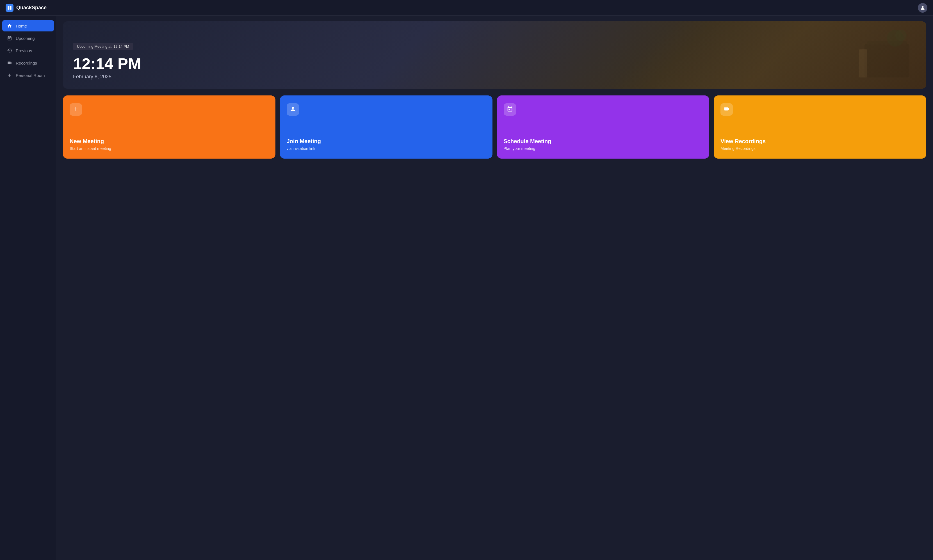  I want to click on user-avatar, so click(922, 8).